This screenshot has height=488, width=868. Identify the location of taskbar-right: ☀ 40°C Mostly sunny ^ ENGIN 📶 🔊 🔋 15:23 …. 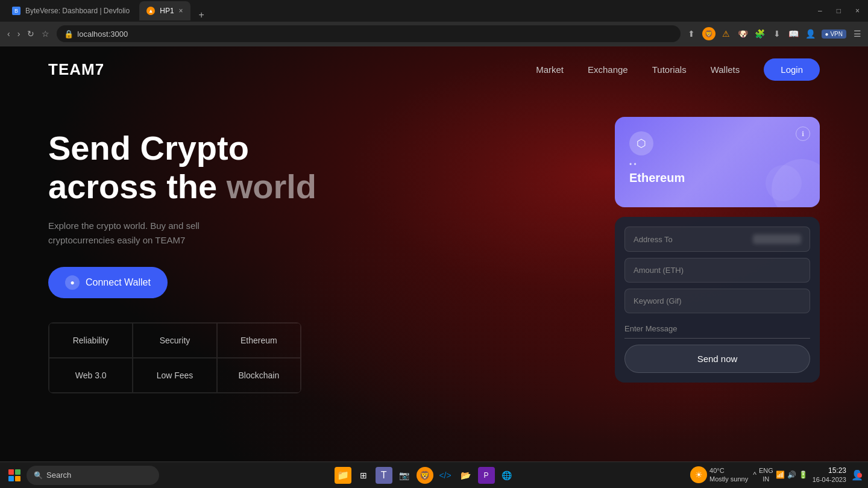
(776, 475).